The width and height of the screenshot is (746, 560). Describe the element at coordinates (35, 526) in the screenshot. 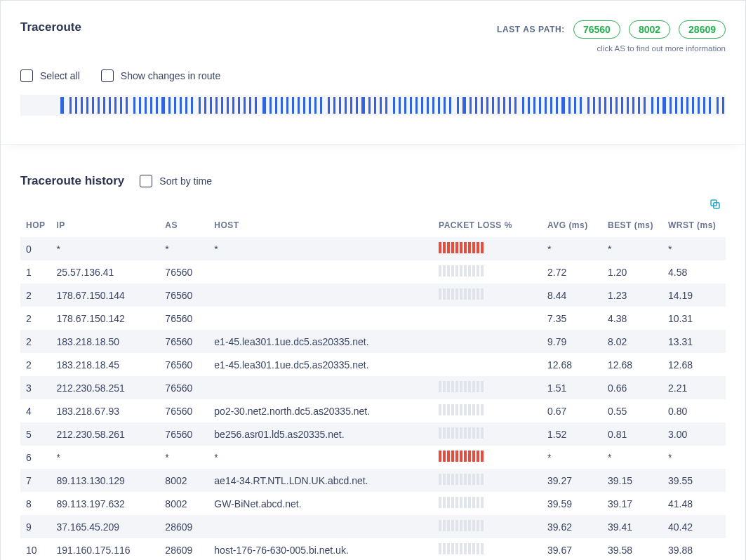

I see `cell-hop: 9` at that location.